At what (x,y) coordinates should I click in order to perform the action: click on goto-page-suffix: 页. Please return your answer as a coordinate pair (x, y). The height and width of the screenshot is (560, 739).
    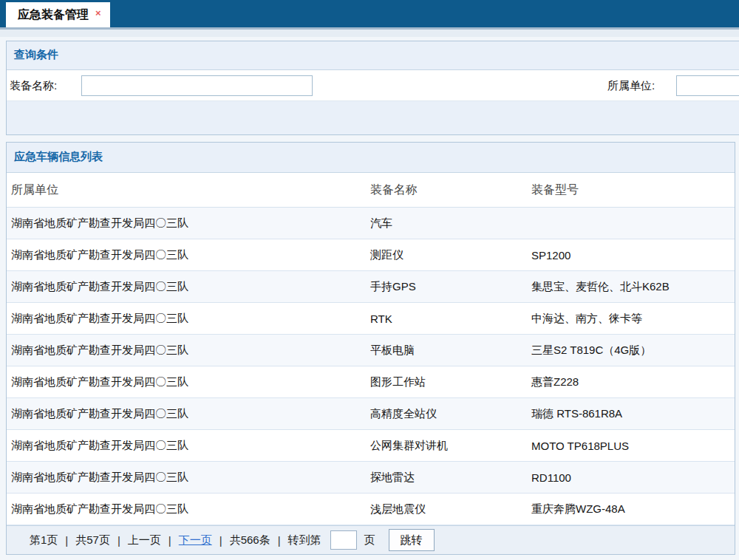
    Looking at the image, I should click on (370, 541).